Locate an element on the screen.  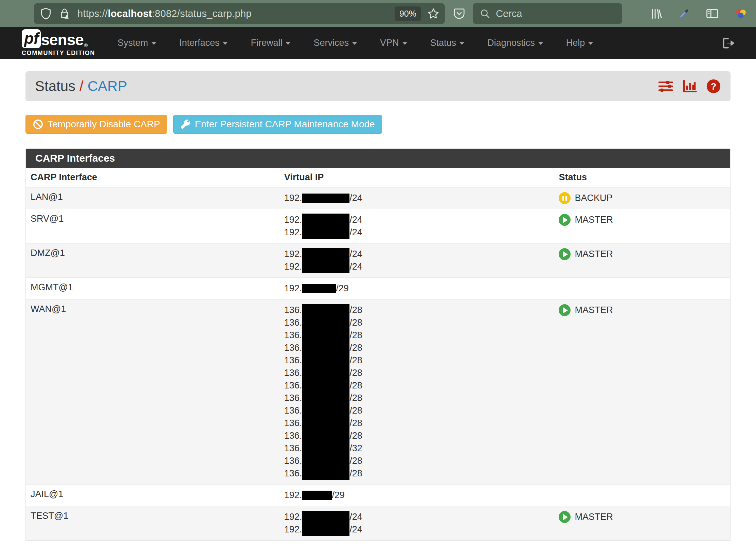
nav-item-diagnostics: Diagnostics is located at coordinates (515, 43).